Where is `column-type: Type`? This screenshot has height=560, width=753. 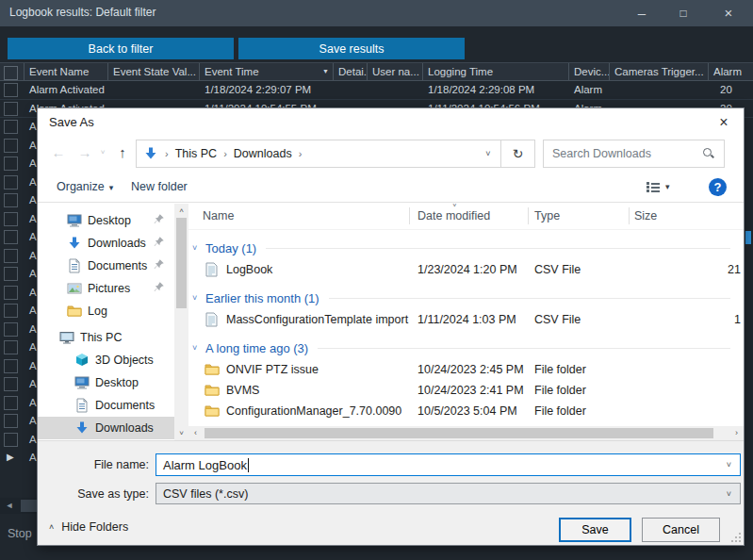
column-type: Type is located at coordinates (547, 216).